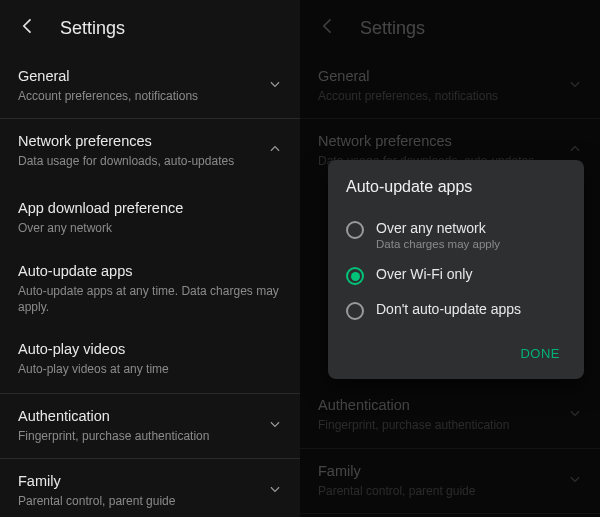  I want to click on section-sub: Data usage for downloads, auto-updates, so click(150, 161).